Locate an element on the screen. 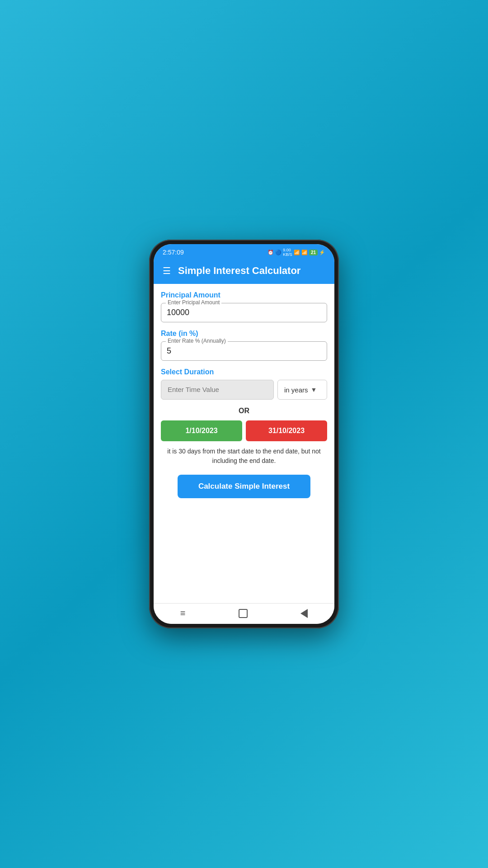  dropdown-text: in years is located at coordinates (296, 390).